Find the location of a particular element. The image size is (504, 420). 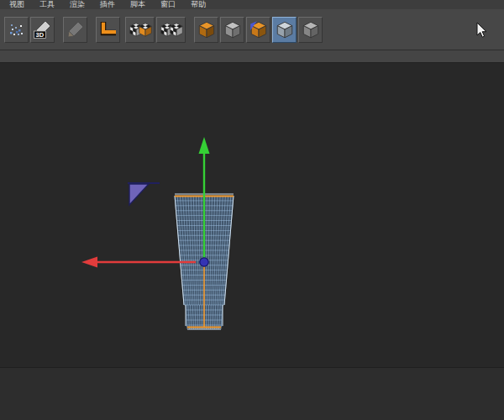

main-toolbar: 3D is located at coordinates (252, 29).